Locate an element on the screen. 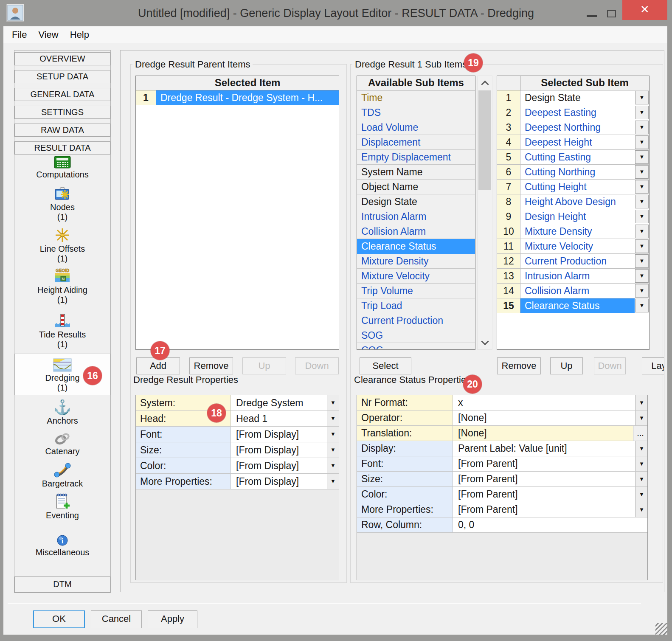 The height and width of the screenshot is (641, 672). available-item: Empty Displacement is located at coordinates (416, 157).